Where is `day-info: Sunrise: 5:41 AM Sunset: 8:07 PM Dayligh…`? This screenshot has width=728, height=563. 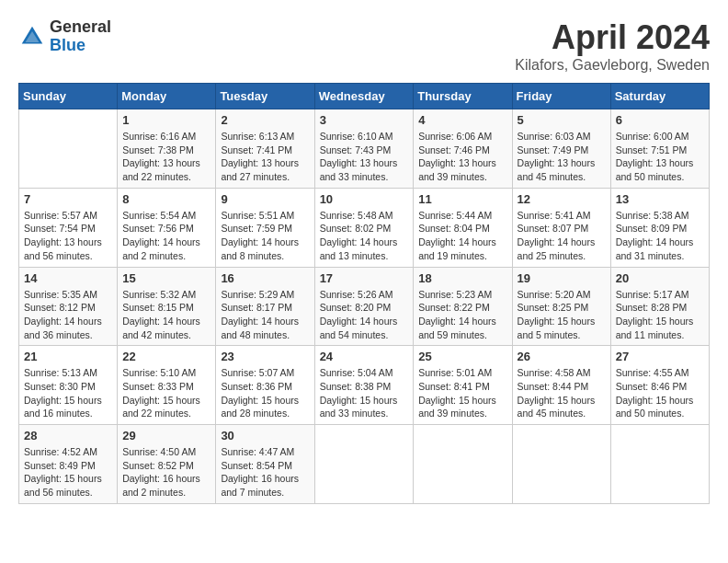
day-info: Sunrise: 5:41 AM Sunset: 8:07 PM Dayligh… is located at coordinates (562, 236).